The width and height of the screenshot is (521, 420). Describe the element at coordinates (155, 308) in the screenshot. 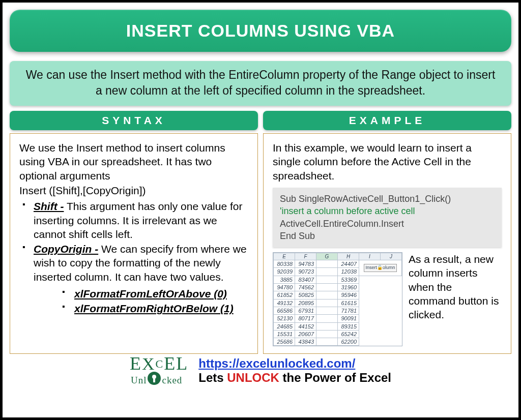

I see `value-right-below: xlFormatFromRightOrBelow (1)` at that location.